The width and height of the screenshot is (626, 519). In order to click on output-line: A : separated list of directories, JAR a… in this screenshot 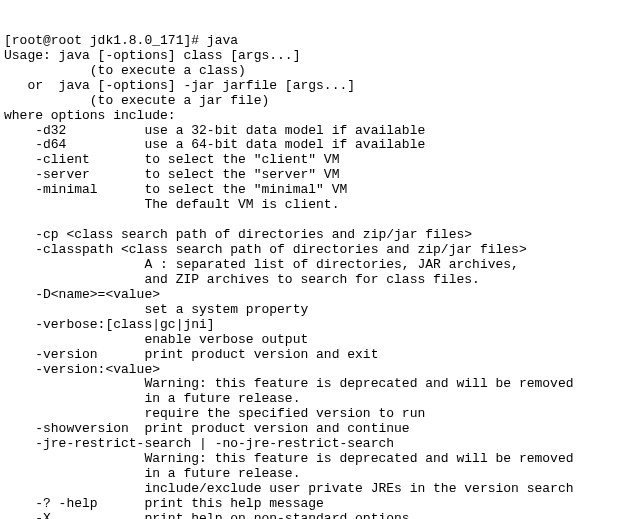, I will do `click(262, 264)`.